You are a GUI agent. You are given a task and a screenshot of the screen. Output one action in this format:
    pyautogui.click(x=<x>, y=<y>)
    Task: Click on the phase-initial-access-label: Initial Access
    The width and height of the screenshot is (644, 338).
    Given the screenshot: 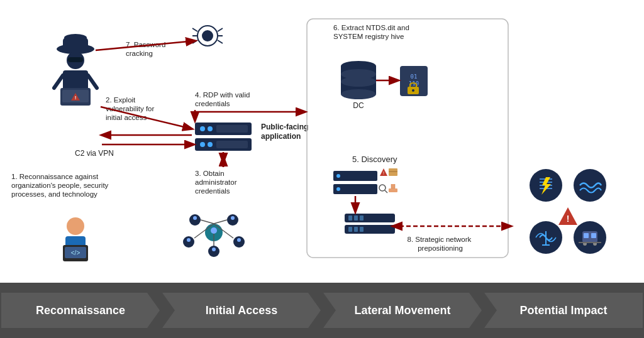 What is the action you would take?
    pyautogui.click(x=242, y=310)
    